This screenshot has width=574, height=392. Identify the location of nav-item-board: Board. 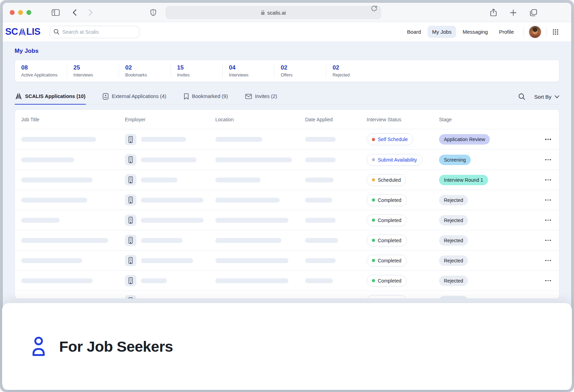
(414, 32).